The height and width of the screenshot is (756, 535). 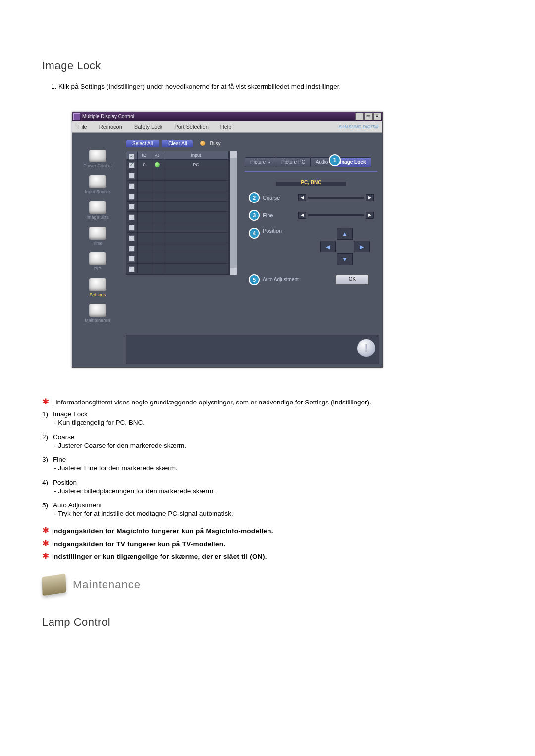 What do you see at coordinates (162, 531) in the screenshot?
I see `note-text: Indgangskilden for MagicInfo fungerer ku…` at bounding box center [162, 531].